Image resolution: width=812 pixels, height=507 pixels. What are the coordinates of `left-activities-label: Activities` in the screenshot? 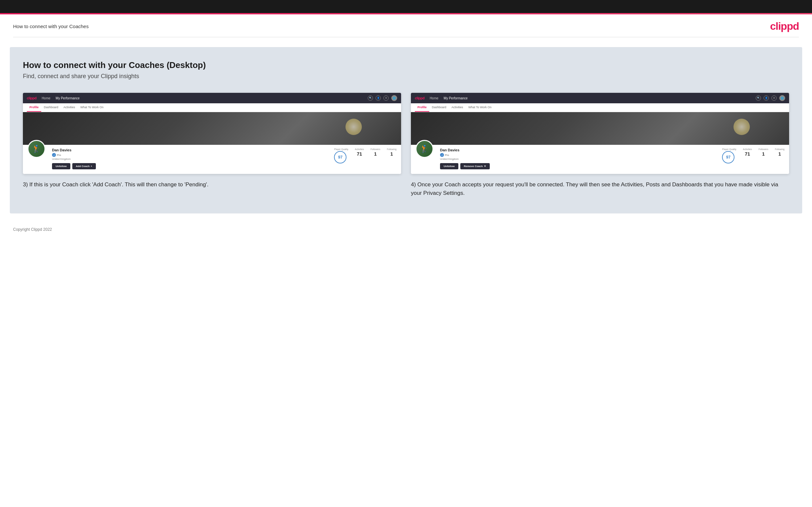 It's located at (360, 149).